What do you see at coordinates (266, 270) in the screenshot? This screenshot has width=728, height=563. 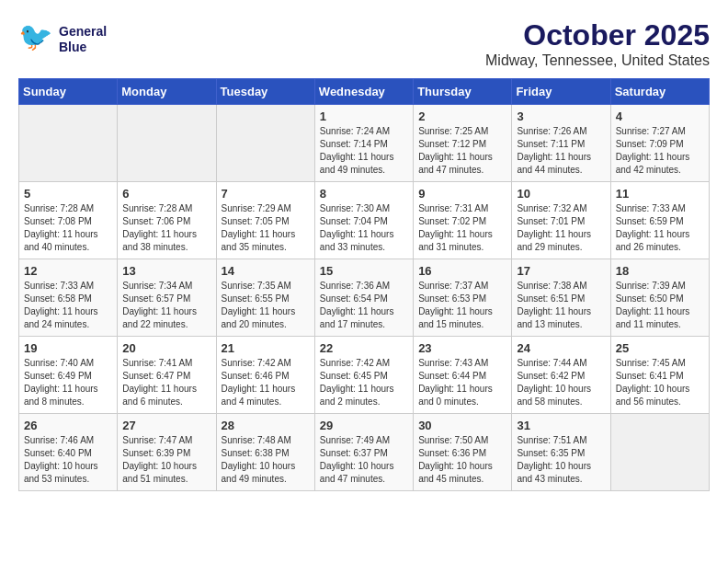 I see `day-number: 14` at bounding box center [266, 270].